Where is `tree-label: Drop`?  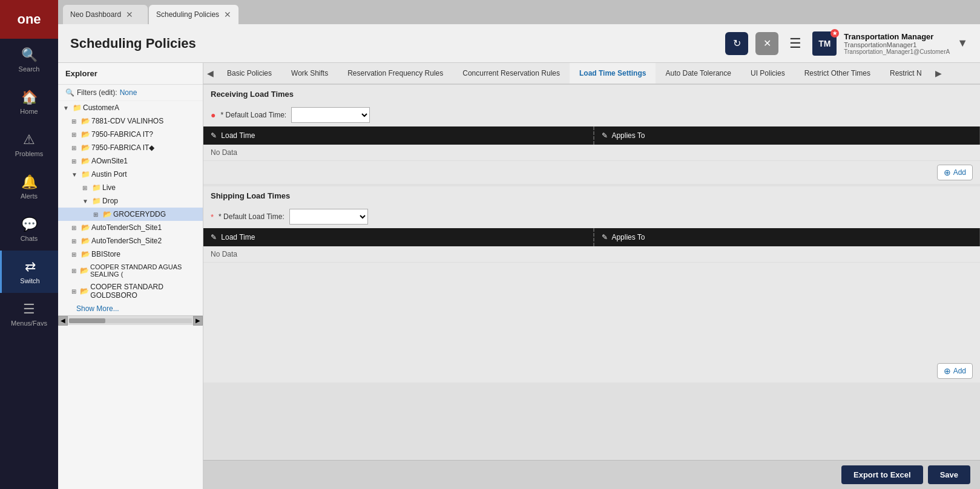
tree-label: Drop is located at coordinates (110, 201).